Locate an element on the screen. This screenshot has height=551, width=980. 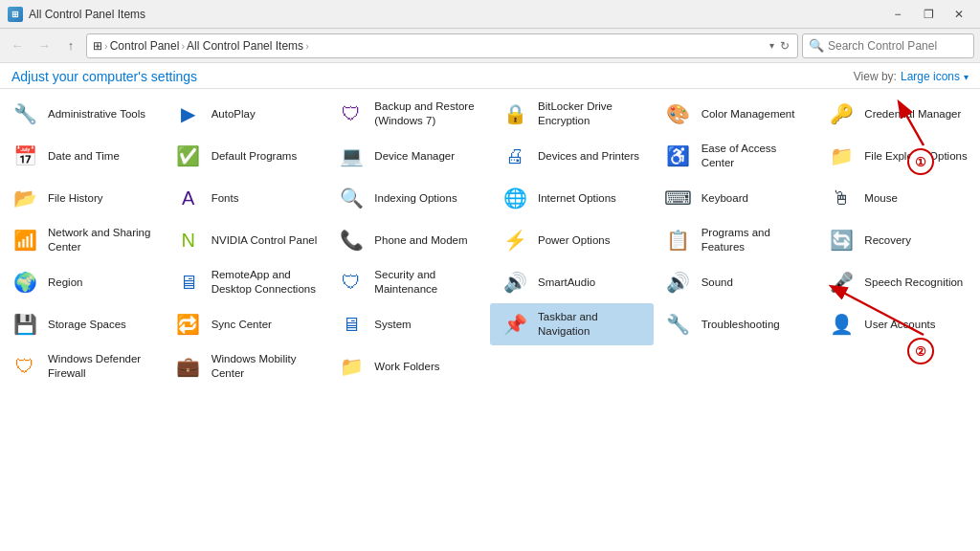
cp-item-color-mgmt: 🎨 Color Management is located at coordinates (735, 114).